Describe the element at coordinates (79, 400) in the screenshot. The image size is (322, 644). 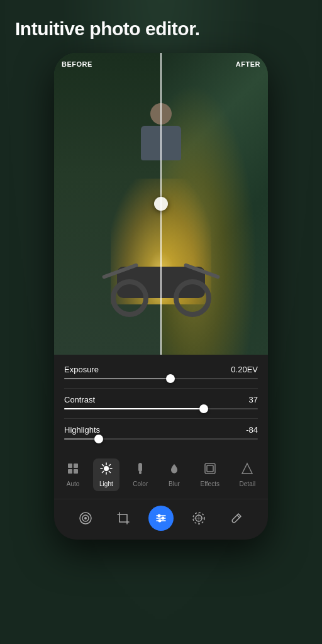
I see `contrast-label: Contrast` at that location.